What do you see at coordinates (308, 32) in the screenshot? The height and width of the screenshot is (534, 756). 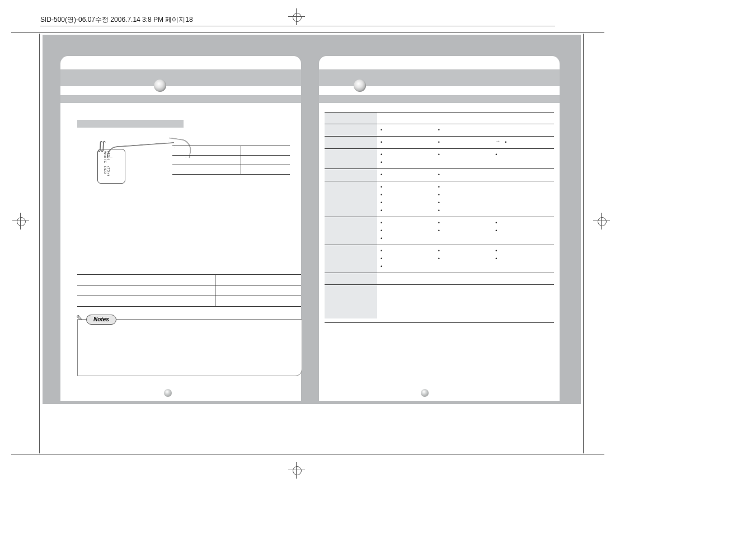 I see `trim-top` at bounding box center [308, 32].